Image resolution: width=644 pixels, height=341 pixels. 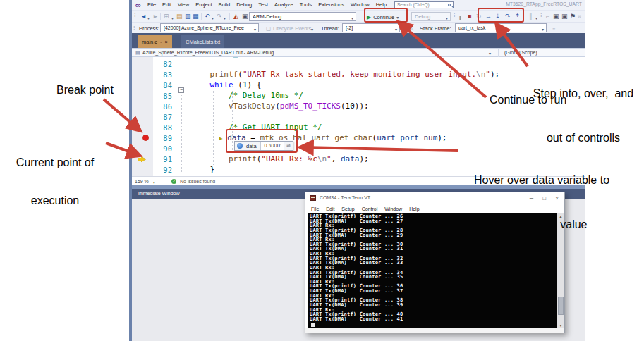 I want to click on code-line-87: 87, so click(x=358, y=117).